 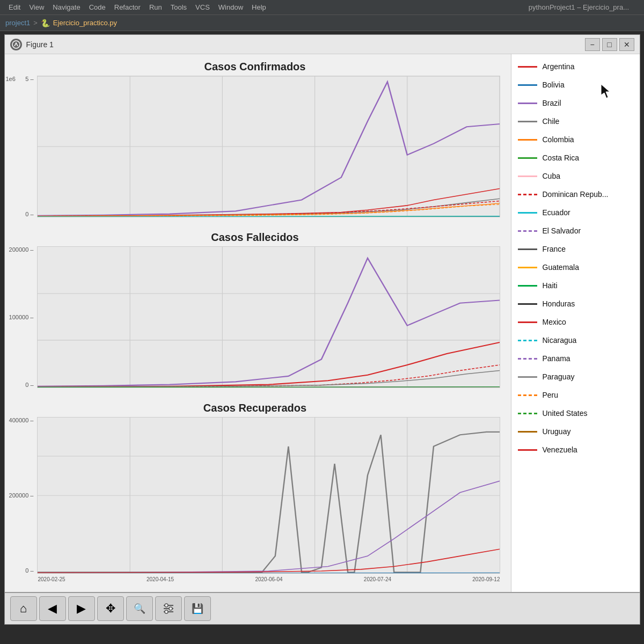 What do you see at coordinates (592, 45) in the screenshot?
I see `minimize-button: −` at bounding box center [592, 45].